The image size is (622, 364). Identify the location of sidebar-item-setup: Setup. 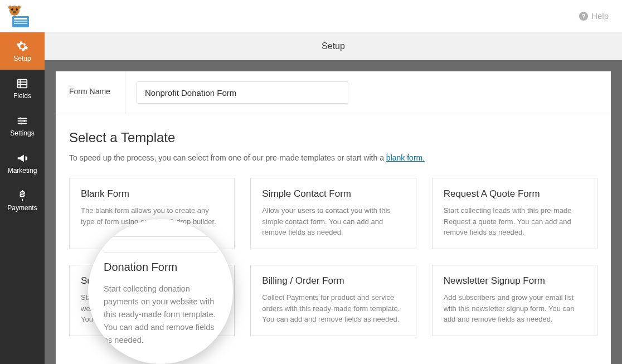
(22, 51).